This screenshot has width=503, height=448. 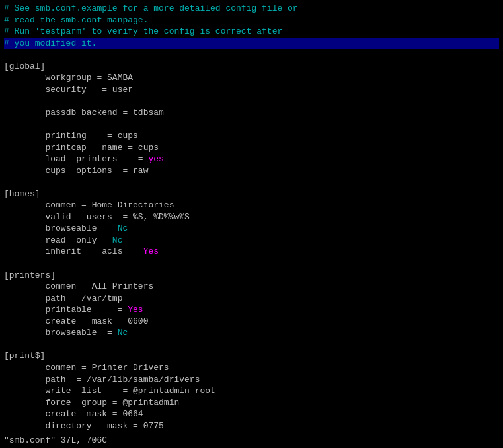 I want to click on line-directory-mask: directory mask = 0775, so click(x=251, y=426).